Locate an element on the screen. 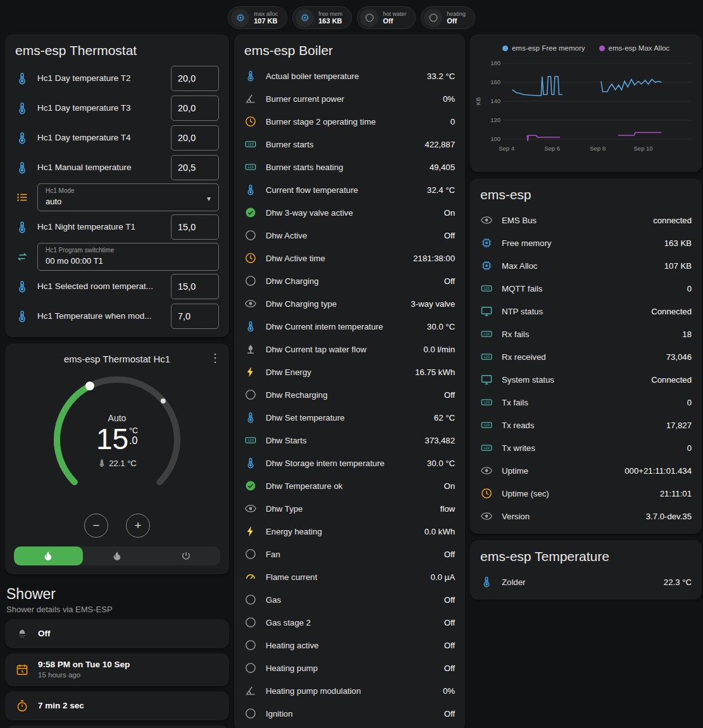  decrease-temp-button: − is located at coordinates (96, 526).